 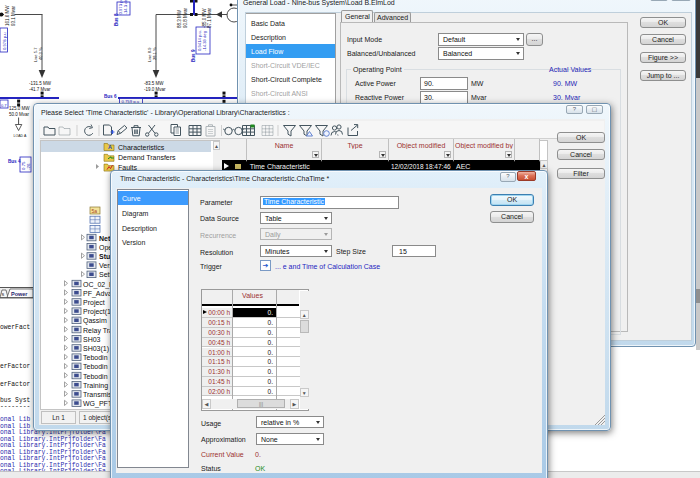 I want to click on svg-text: SH03(1), so click(x=96, y=349).